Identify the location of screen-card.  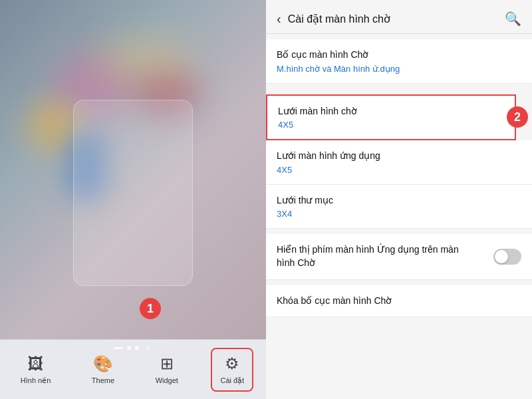
(133, 193).